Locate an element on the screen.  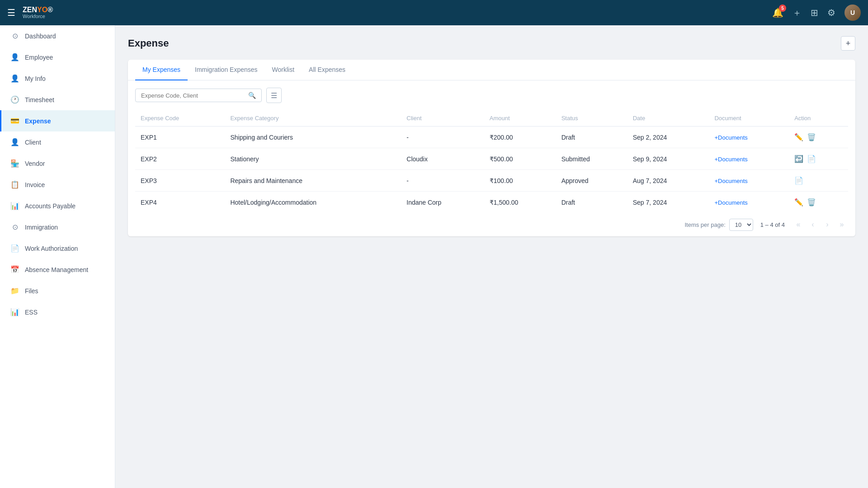
sidebar-label-invoice: Invoice is located at coordinates (35, 185).